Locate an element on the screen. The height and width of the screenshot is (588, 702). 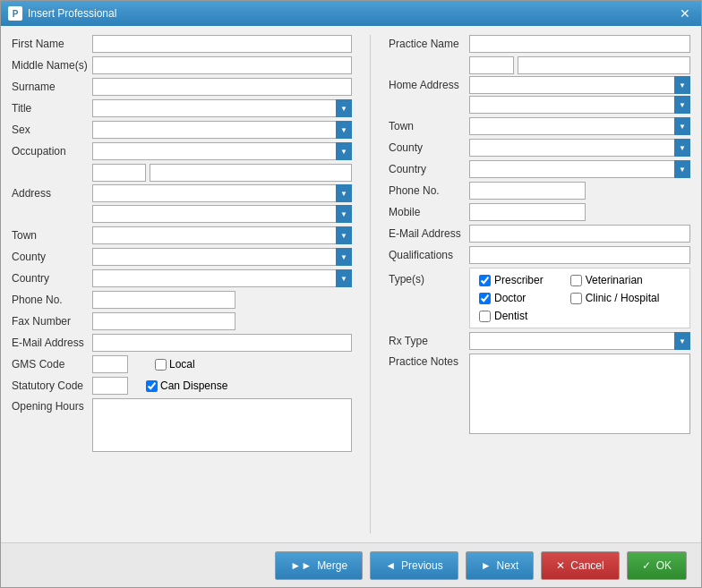
home-addr-select1 is located at coordinates (580, 85).